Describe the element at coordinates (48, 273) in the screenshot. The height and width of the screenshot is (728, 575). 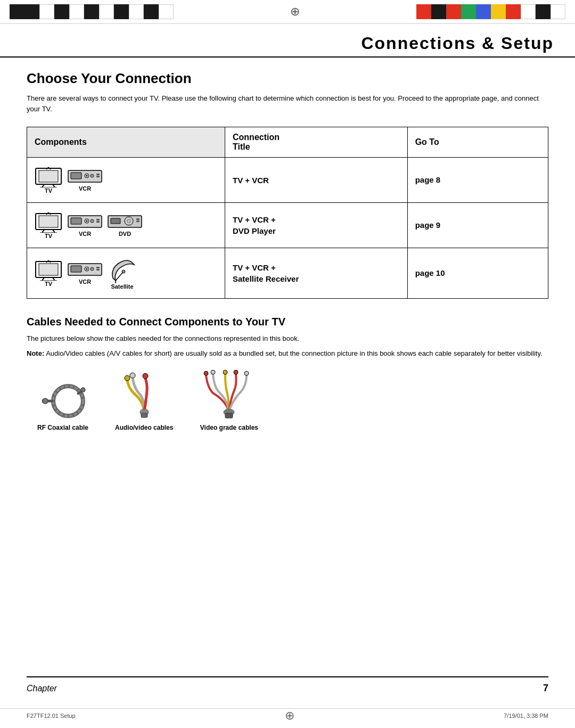
I see `tv-wrapper-3: TV` at that location.